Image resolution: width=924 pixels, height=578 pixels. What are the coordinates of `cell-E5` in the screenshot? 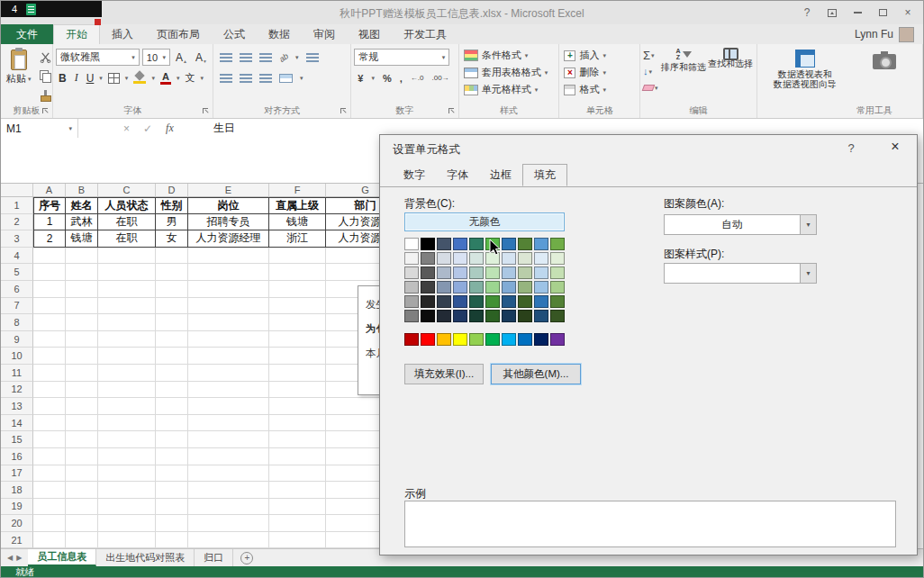 It's located at (229, 272).